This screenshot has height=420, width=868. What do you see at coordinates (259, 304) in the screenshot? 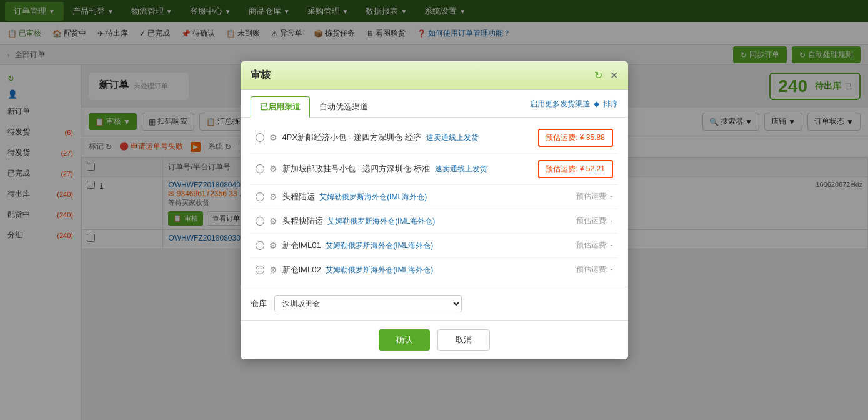
I see `warehouse-label: 仓库` at bounding box center [259, 304].